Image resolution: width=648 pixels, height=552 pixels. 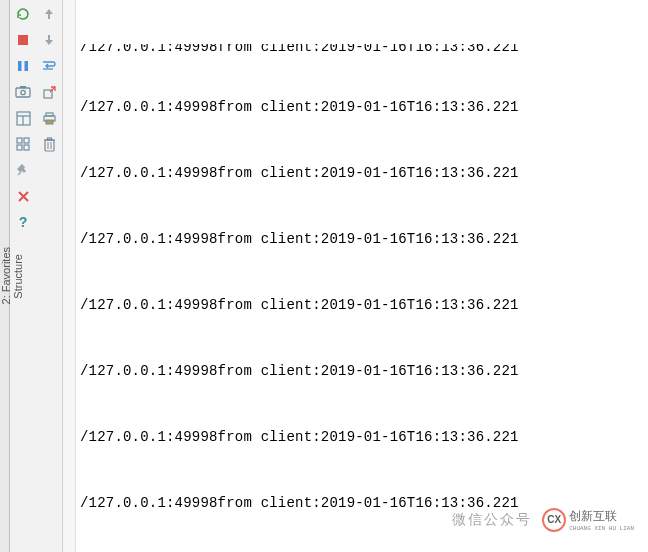 I want to click on print-icon, so click(x=49, y=118).